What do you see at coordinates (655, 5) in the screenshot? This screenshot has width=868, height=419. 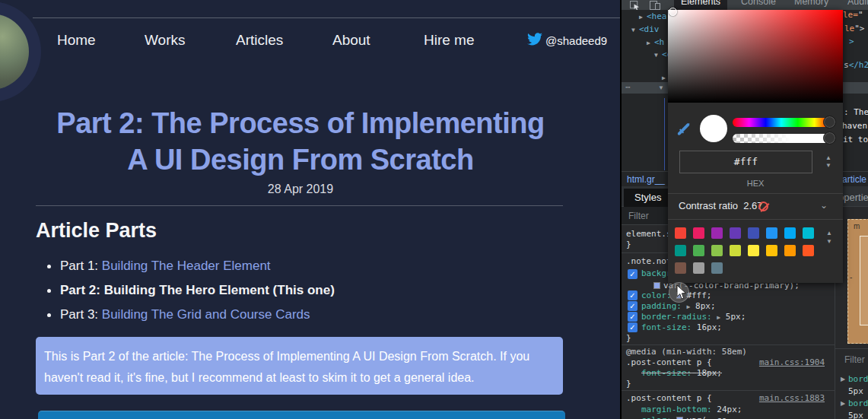 I see `device-toolbar-icon` at bounding box center [655, 5].